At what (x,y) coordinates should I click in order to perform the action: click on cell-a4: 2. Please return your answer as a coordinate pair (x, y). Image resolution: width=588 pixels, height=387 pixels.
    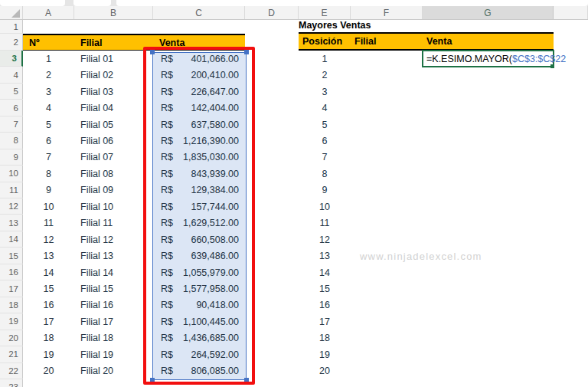
    Looking at the image, I should click on (49, 75).